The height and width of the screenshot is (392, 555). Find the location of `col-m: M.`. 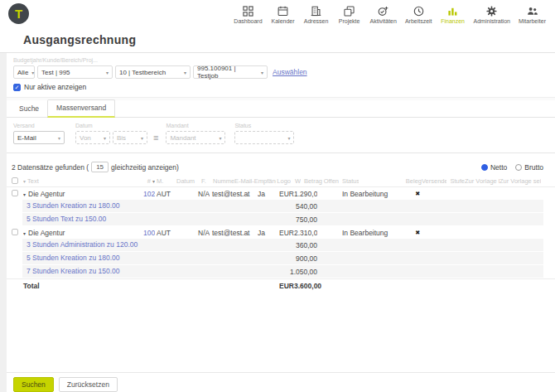

col-m: M. is located at coordinates (165, 181).